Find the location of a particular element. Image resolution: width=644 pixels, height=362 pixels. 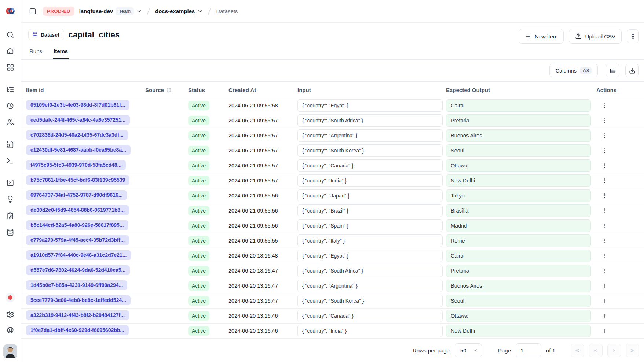

item-id-link: 1f0e7da1-dbff-4e60-929d-f6095602bb... is located at coordinates (77, 330).